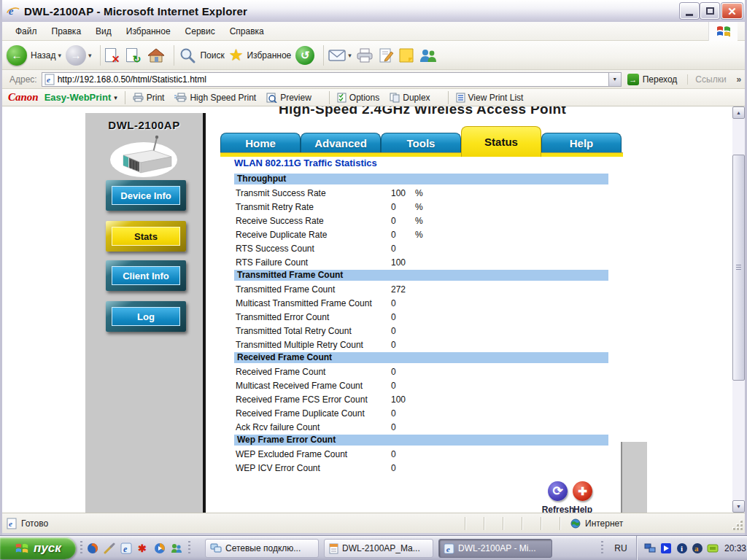  What do you see at coordinates (278, 468) in the screenshot?
I see `stat-label: WEP ICV Error Count` at bounding box center [278, 468].